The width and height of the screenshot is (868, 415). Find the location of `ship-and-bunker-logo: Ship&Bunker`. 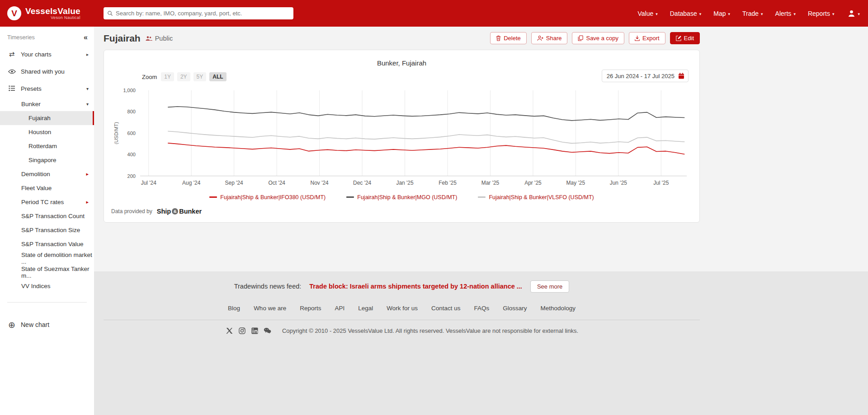

ship-and-bunker-logo: Ship&Bunker is located at coordinates (179, 211).